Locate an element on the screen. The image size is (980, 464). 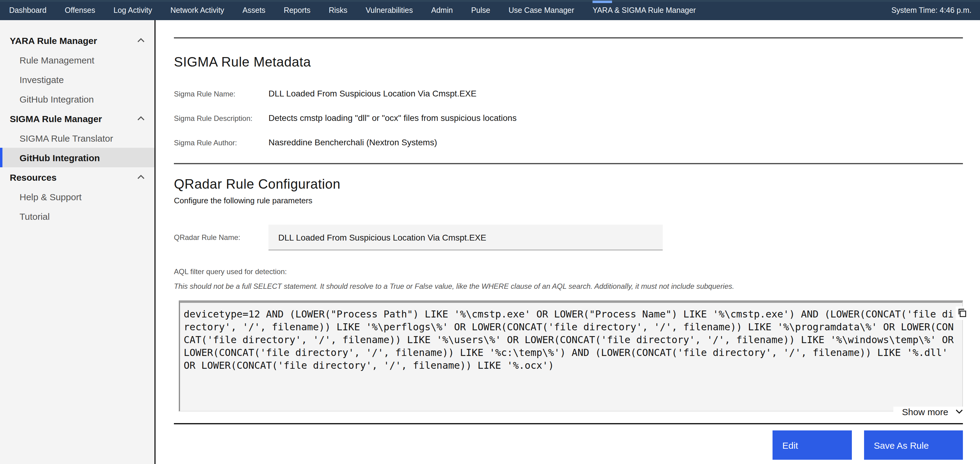
field-label: Sigma Rule Author: is located at coordinates (221, 143).